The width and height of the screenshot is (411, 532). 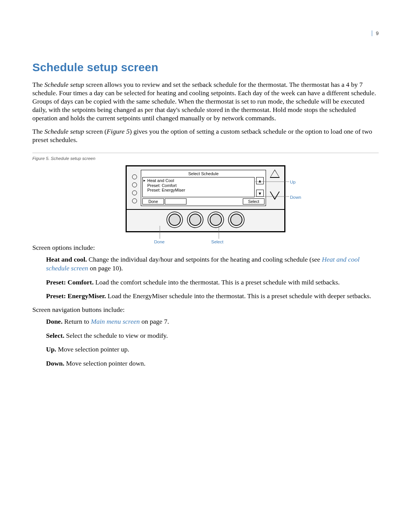 I want to click on option-preset-comfort: Preset: Comfort. Load the comfort schedu…, so click(x=212, y=283).